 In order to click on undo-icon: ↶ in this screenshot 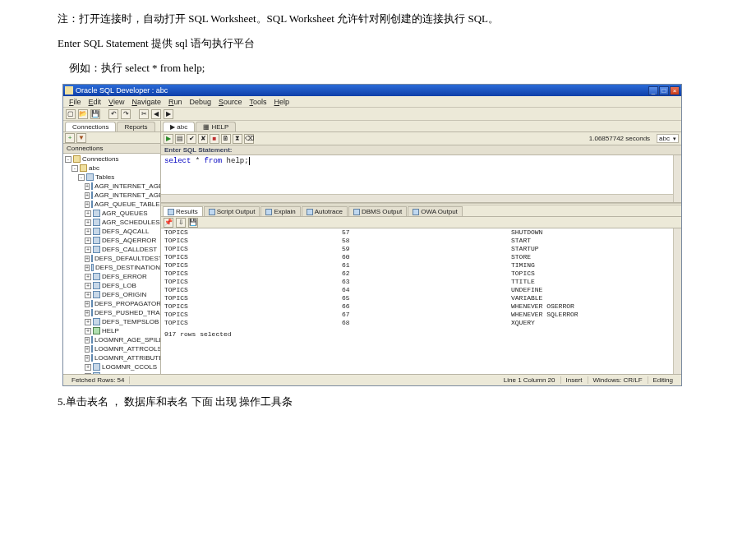, I will do `click(113, 114)`.